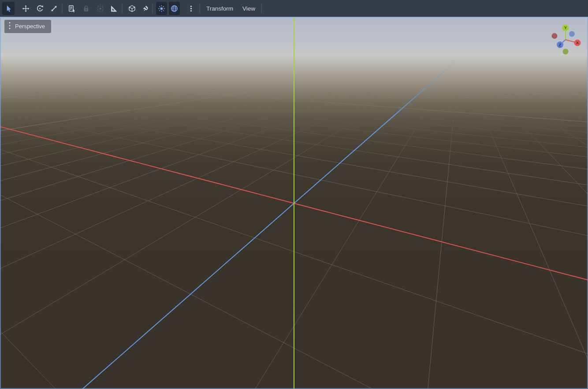  I want to click on scale-mode-button, so click(54, 8).